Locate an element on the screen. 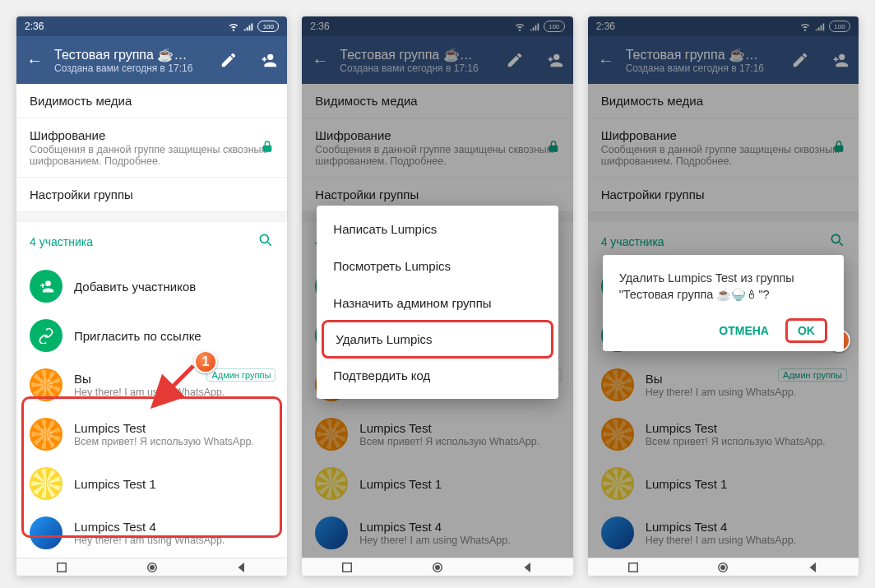 This screenshot has width=875, height=588. context-menu: Написать Lumpics Посмотреть Lumpics Назн… is located at coordinates (438, 303).